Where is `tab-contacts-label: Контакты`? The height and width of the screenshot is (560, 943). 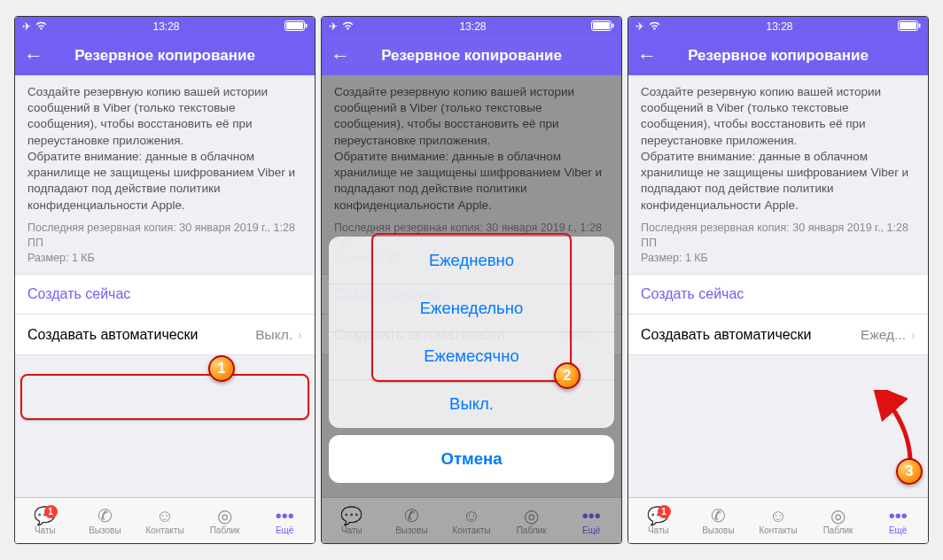
tab-contacts-label: Контакты is located at coordinates (165, 530).